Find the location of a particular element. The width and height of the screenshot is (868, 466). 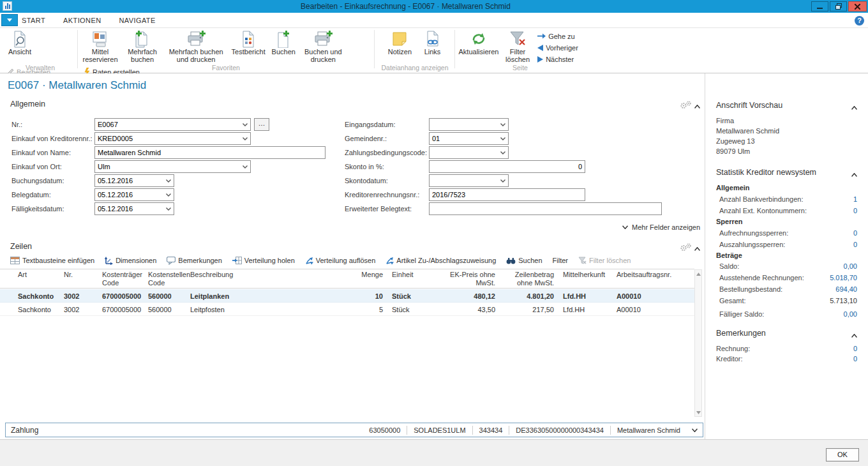

minimize-button is located at coordinates (819, 6).